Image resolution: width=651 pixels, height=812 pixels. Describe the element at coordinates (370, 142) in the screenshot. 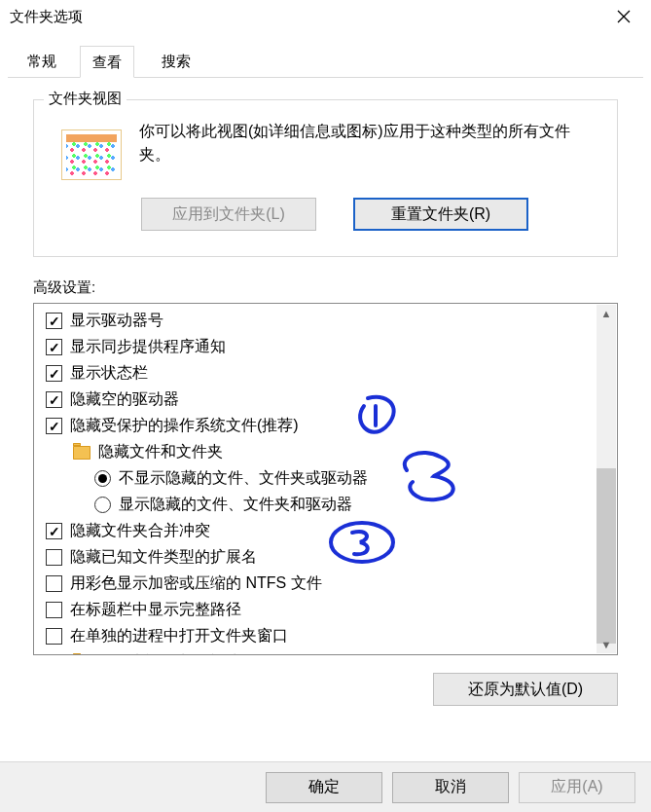

I see `folder-views-desc: 你可以将此视图(如详细信息或图标)应用于这种类型的所有文件夹。` at that location.